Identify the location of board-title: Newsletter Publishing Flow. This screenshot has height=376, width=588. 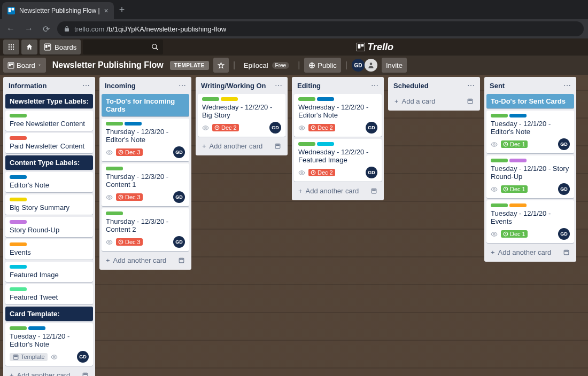
(108, 65).